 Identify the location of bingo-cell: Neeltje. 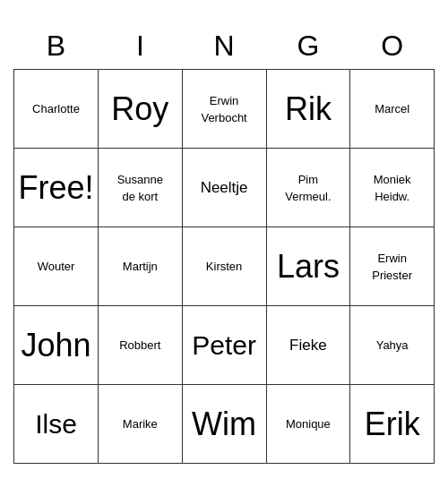
(224, 188).